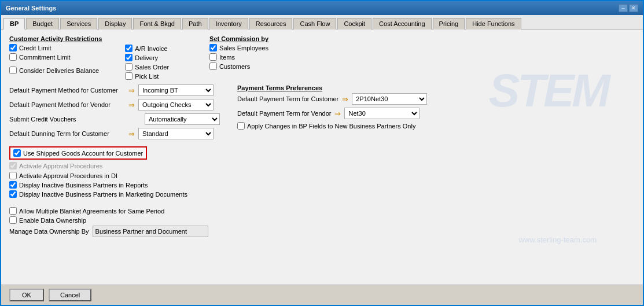  Describe the element at coordinates (83, 153) in the screenshot. I see `use-shipped-label: Use Shipped Goods Account for Customer` at that location.